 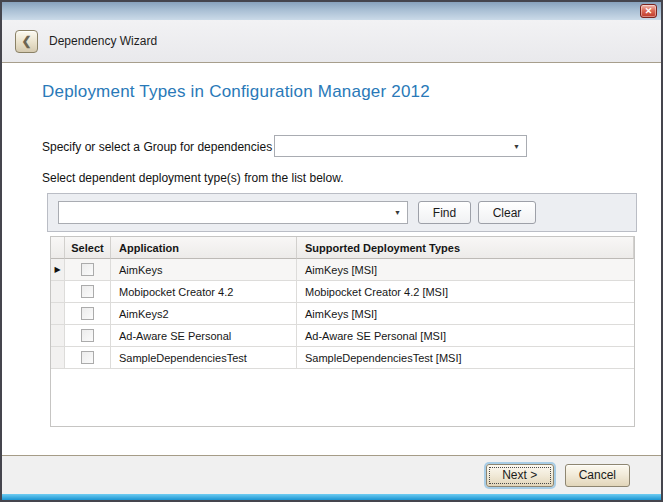 I want to click on column-header-select: Select, so click(x=88, y=248).